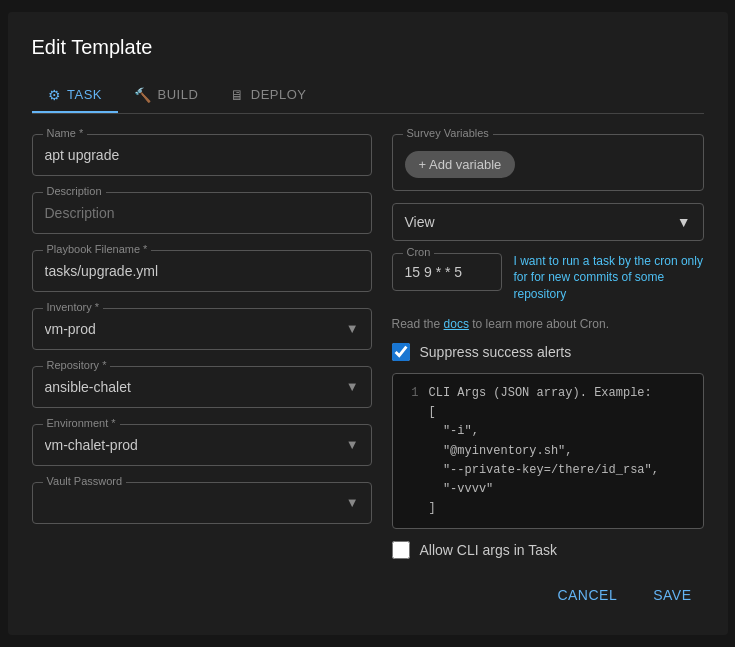 The height and width of the screenshot is (647, 735). Describe the element at coordinates (202, 445) in the screenshot. I see `environment-select: vm-chalet-prod` at that location.